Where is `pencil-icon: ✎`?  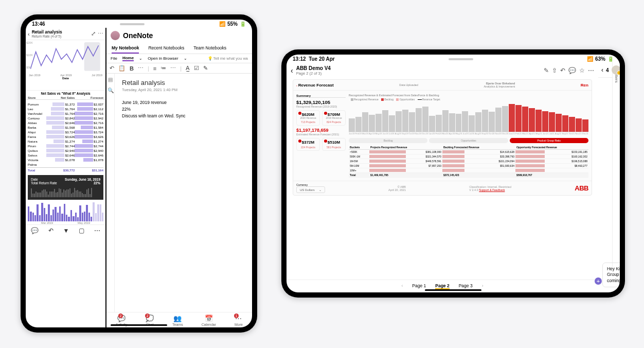 pencil-icon: ✎ is located at coordinates (546, 71).